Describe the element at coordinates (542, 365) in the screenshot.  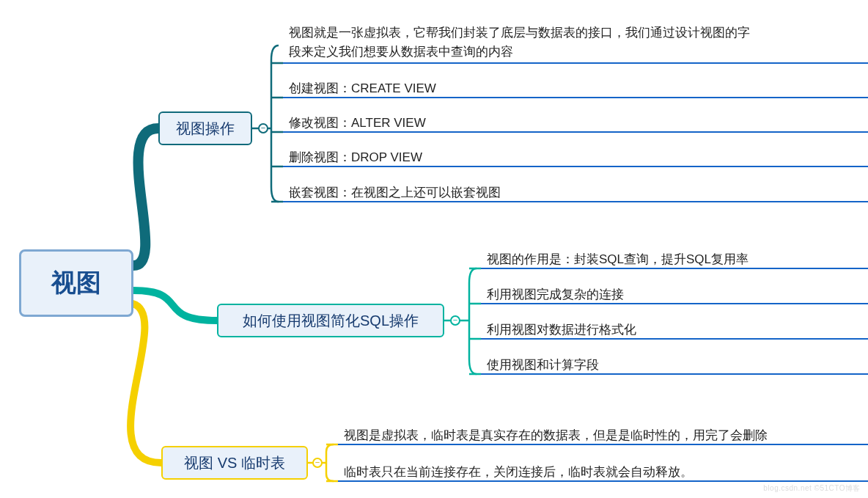
I see `leaf-text: 使用视图和计算字段` at that location.